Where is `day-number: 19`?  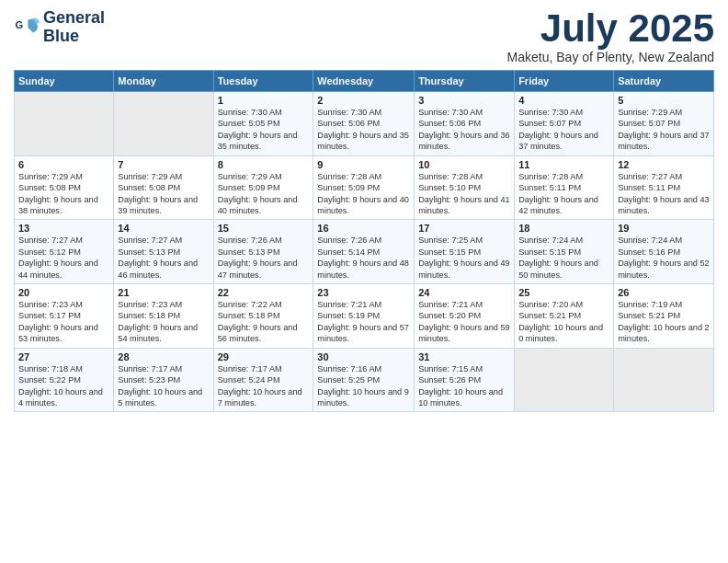
day-number: 19 is located at coordinates (664, 228).